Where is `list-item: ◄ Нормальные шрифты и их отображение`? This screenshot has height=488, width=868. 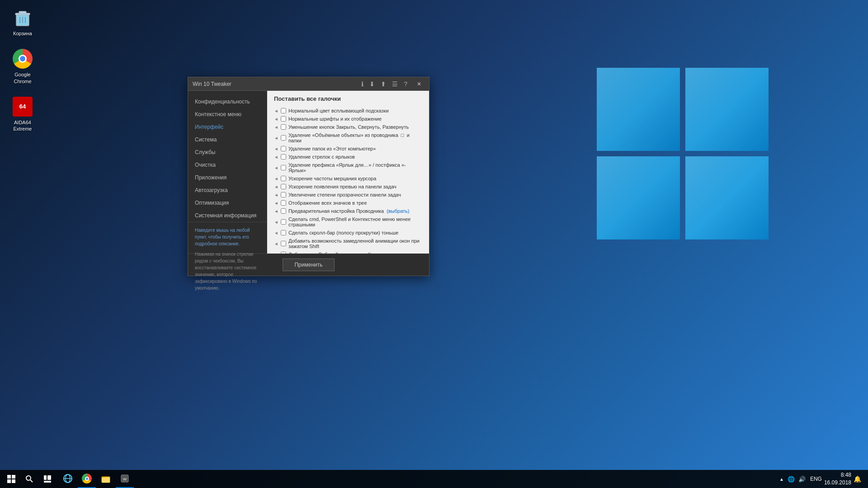
list-item: ◄ Нормальные шрифты и их отображение is located at coordinates (348, 119).